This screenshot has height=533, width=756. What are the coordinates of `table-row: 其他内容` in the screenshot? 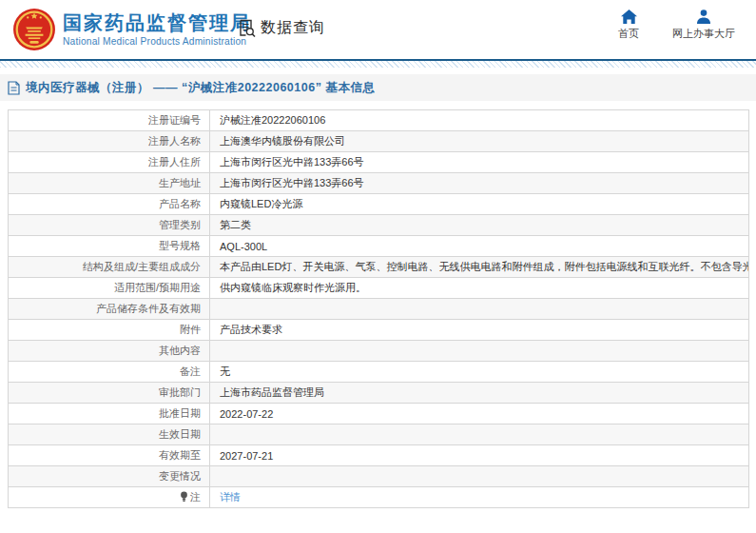 It's located at (378, 351).